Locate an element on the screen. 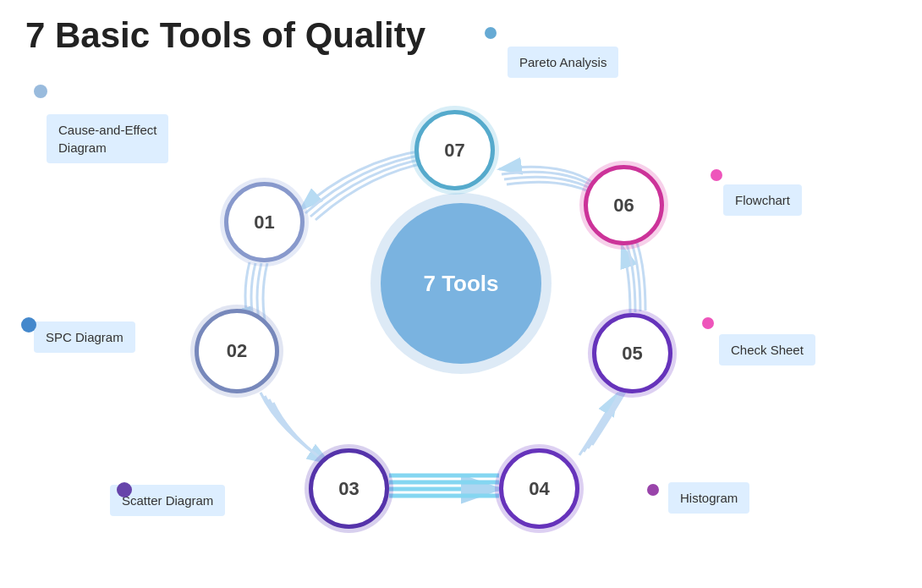 The height and width of the screenshot is (588, 922). dot-d6 is located at coordinates (708, 323).